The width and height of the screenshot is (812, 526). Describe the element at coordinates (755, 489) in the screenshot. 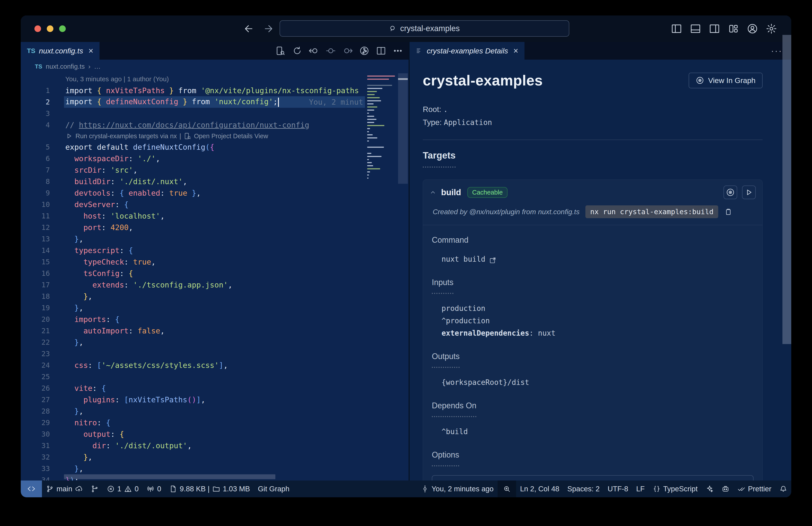

I see `statusbar-prettier: Prettier` at that location.